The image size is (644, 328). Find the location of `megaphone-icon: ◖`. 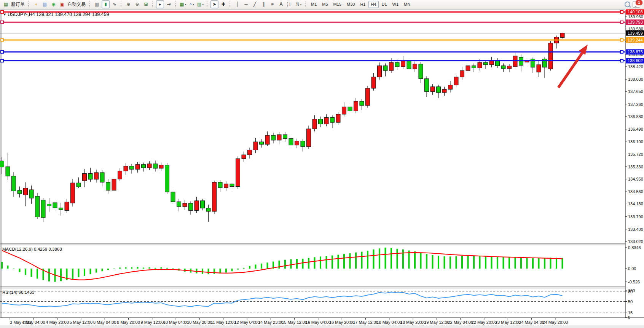

megaphone-icon: ◖ is located at coordinates (36, 5).